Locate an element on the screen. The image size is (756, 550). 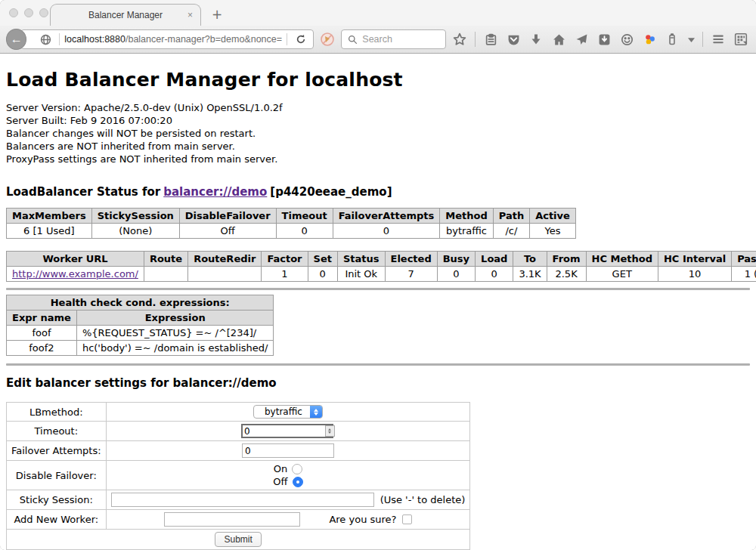
col-load: Load is located at coordinates (494, 259).